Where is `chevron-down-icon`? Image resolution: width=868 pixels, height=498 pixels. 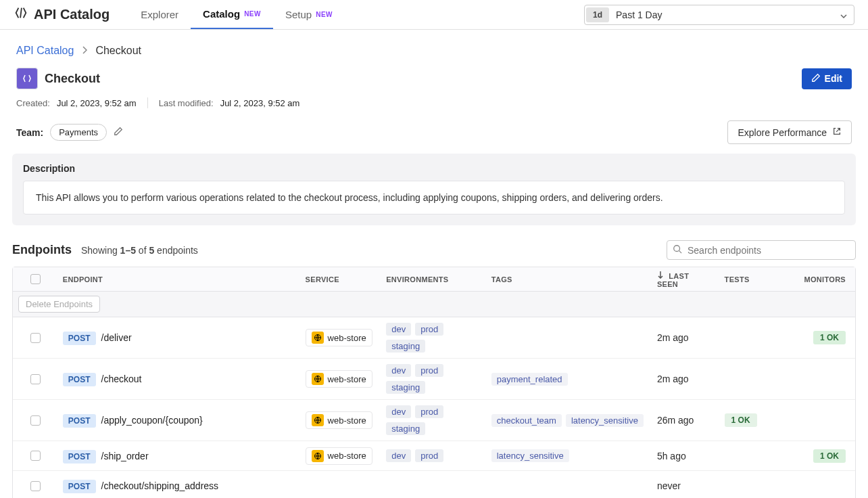 chevron-down-icon is located at coordinates (846, 15).